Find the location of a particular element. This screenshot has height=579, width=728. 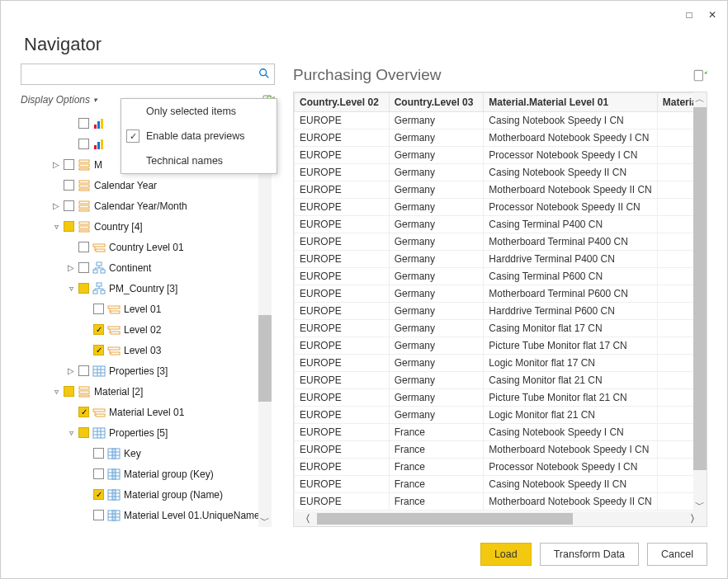

table-row: EUROPEGermanyCasing Monitor flat 21 CN is located at coordinates (500, 381).